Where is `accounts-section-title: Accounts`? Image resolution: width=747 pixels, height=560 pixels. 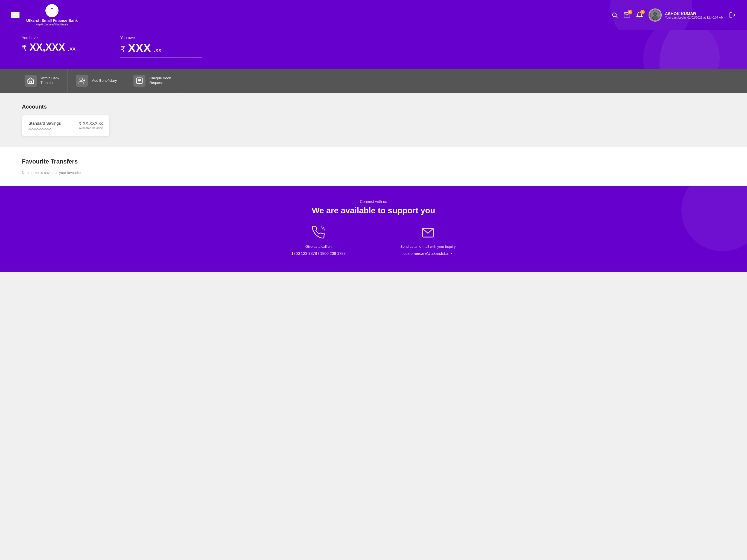
accounts-section-title: Accounts is located at coordinates (374, 107).